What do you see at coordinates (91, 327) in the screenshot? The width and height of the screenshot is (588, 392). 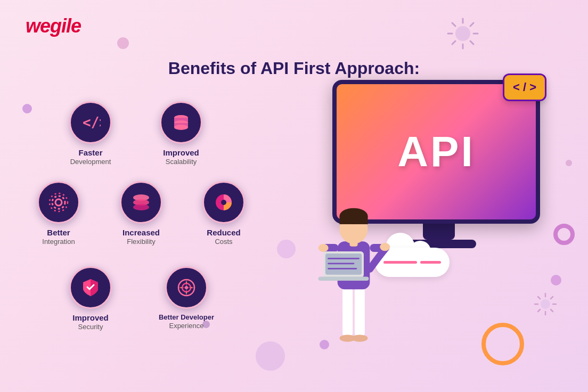 I see `benefit-security-sub: Security` at bounding box center [91, 327].